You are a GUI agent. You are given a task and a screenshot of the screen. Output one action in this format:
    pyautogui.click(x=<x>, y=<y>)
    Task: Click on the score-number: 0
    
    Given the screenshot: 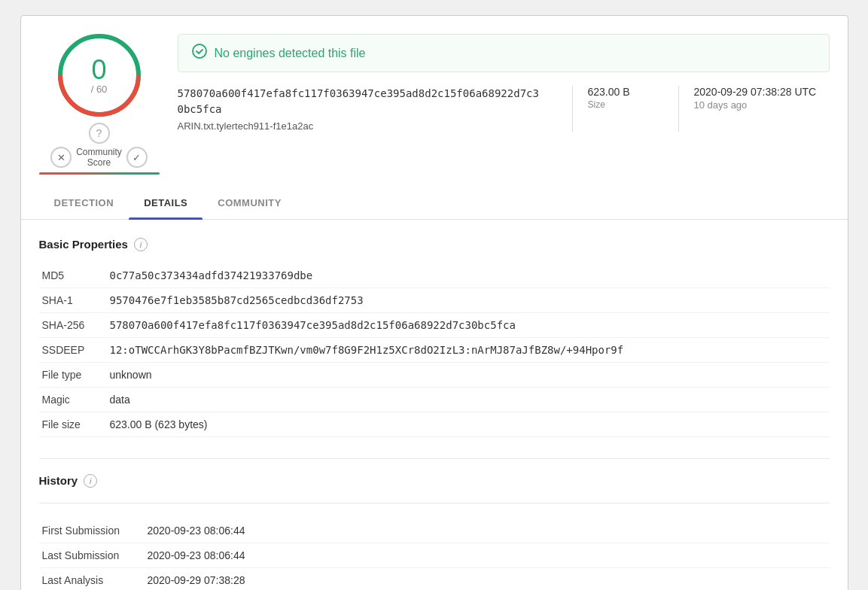 What is the action you would take?
    pyautogui.click(x=99, y=70)
    